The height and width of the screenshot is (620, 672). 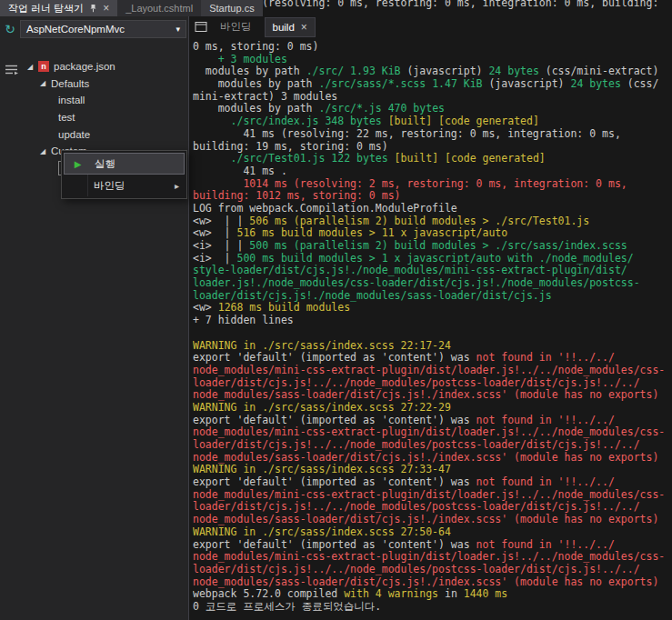 I want to click on console-line: + 3 modules, so click(x=433, y=60).